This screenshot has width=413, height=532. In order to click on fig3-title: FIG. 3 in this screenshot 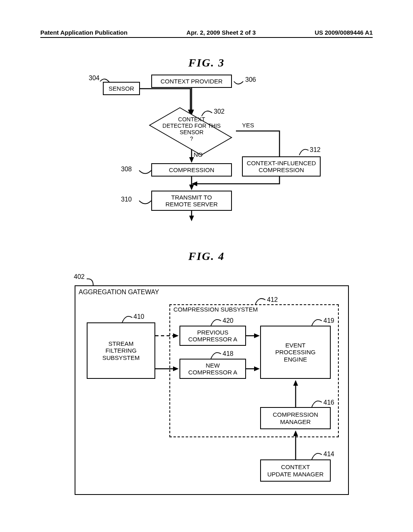, I will do `click(206, 63)`.